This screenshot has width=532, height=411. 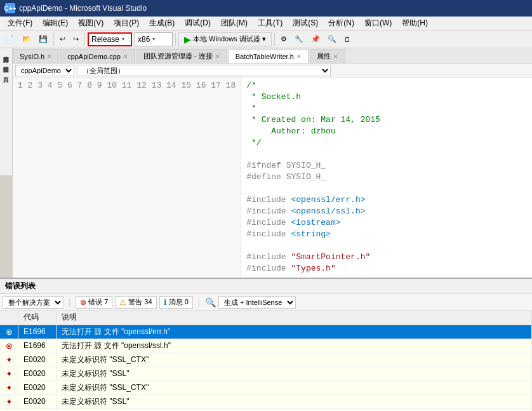 What do you see at coordinates (94, 57) in the screenshot?
I see `tab-cppapidemo-label: cppApiDemo.cpp` at bounding box center [94, 57].